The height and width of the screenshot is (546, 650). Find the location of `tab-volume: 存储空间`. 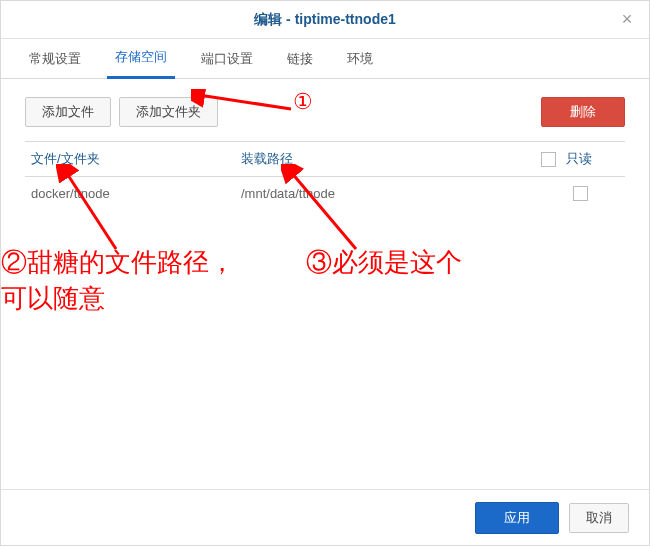

tab-volume: 存储空间 is located at coordinates (141, 58).